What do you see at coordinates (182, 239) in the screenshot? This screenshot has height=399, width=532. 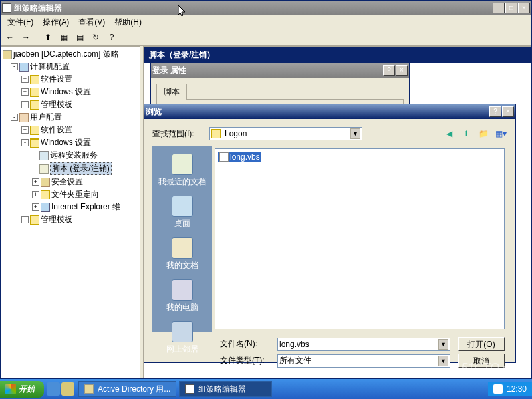 I see `places-bar: 我最近的文档 桌面 我的文档 我的电脑 网上邻居` at bounding box center [182, 239].